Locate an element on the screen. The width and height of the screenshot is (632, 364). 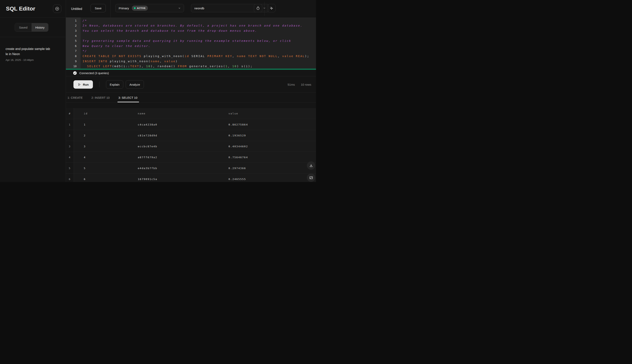
stopwatch-icon is located at coordinates (258, 8).